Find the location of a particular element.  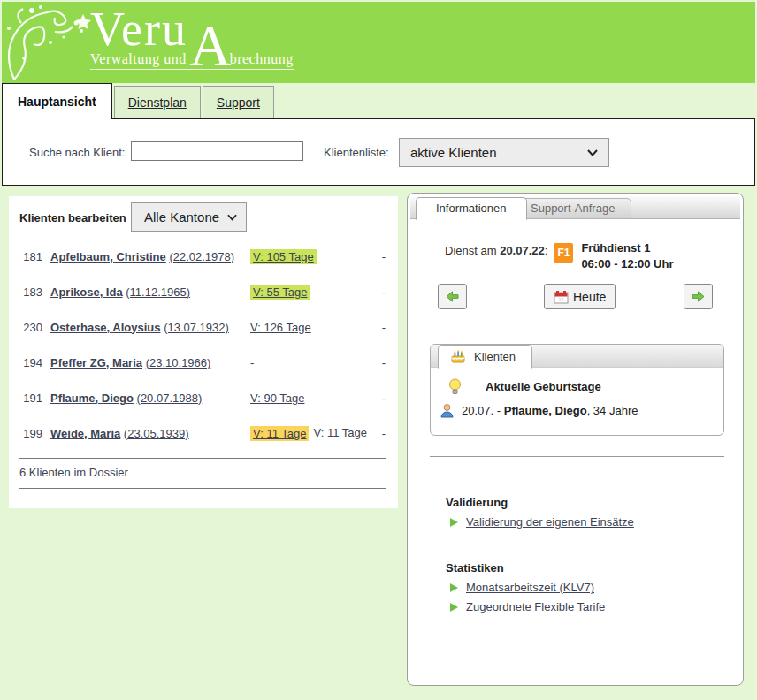

duty-prefix: Dienst am is located at coordinates (470, 251).